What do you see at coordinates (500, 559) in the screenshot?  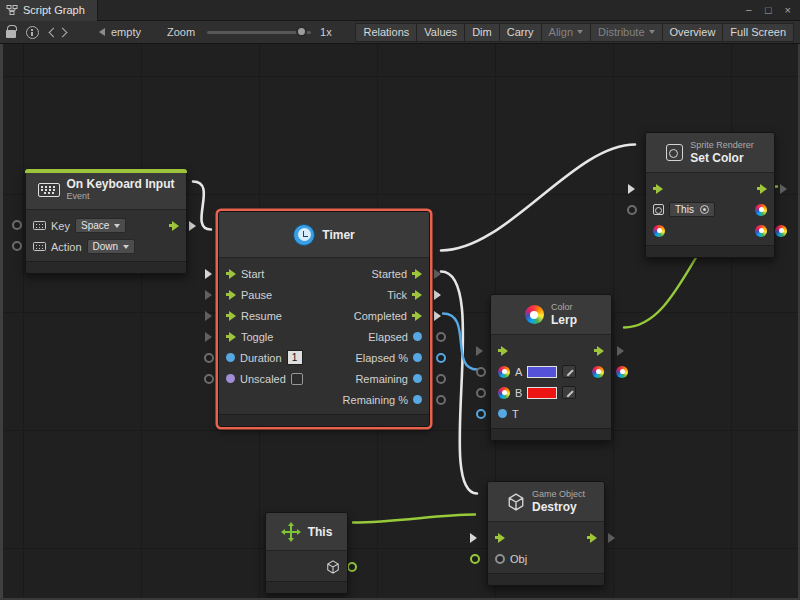 I see `game-object-in-obj-port` at bounding box center [500, 559].